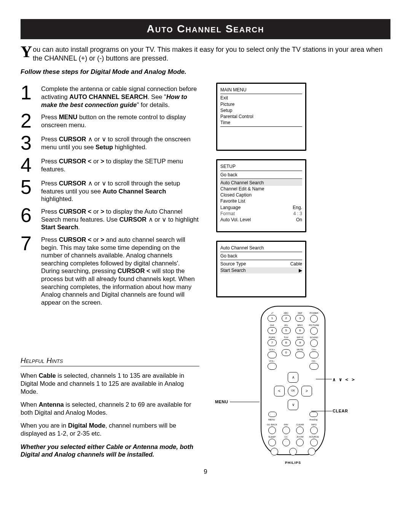 The height and width of the screenshot is (532, 411). I want to click on intro-dropcap: Y, so click(27, 52).